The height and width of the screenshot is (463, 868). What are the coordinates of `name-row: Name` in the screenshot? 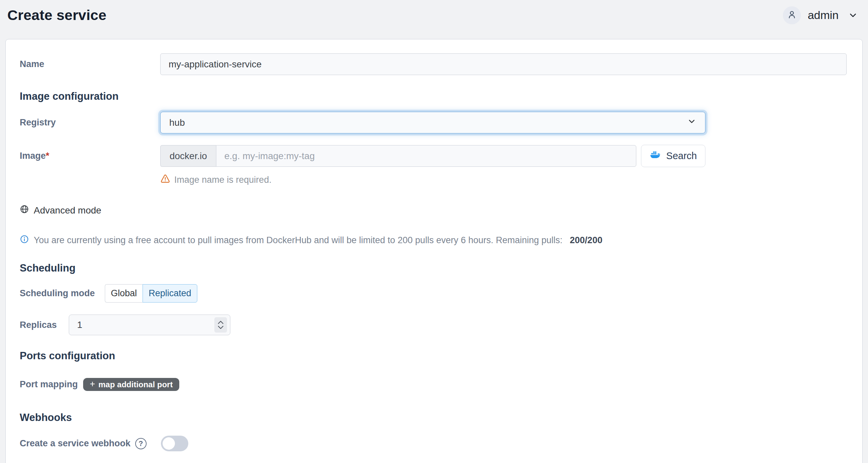 It's located at (434, 64).